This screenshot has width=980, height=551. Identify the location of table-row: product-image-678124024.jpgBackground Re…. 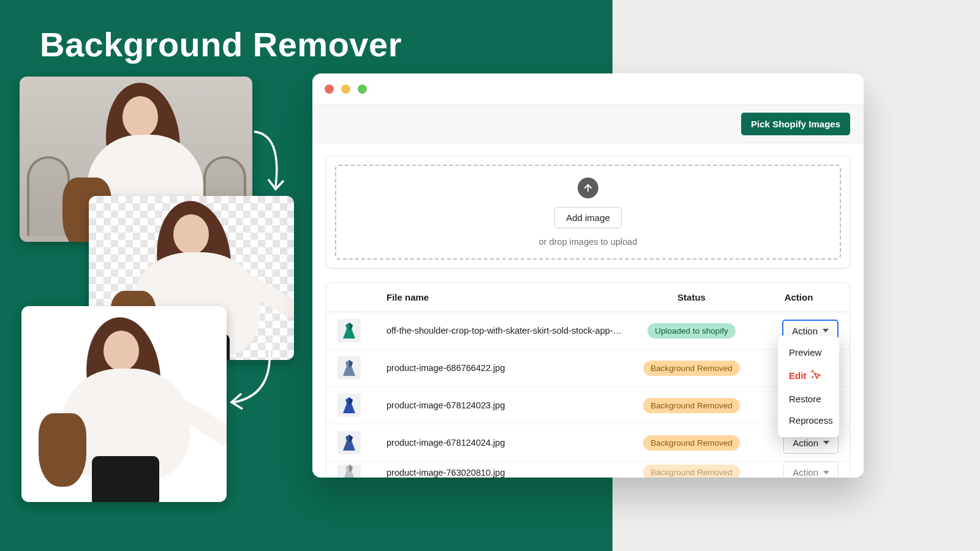
(588, 443).